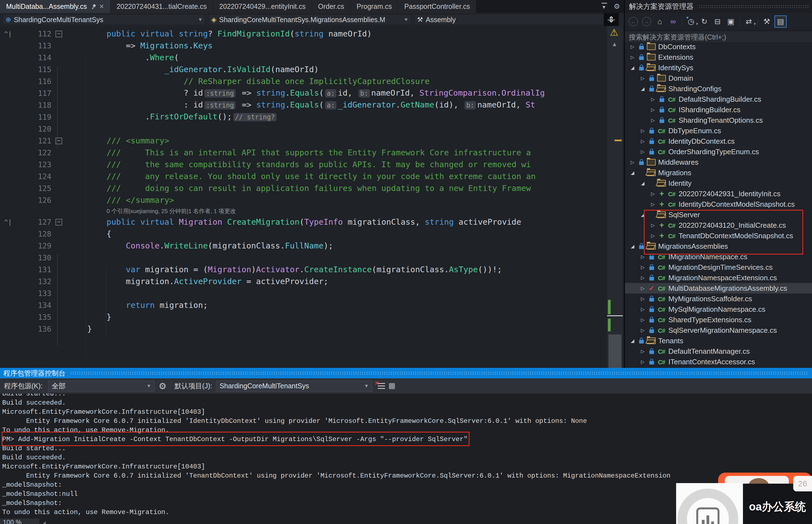  What do you see at coordinates (101, 386) in the screenshot?
I see `package-source-dropdown: 全部 ▼` at bounding box center [101, 386].